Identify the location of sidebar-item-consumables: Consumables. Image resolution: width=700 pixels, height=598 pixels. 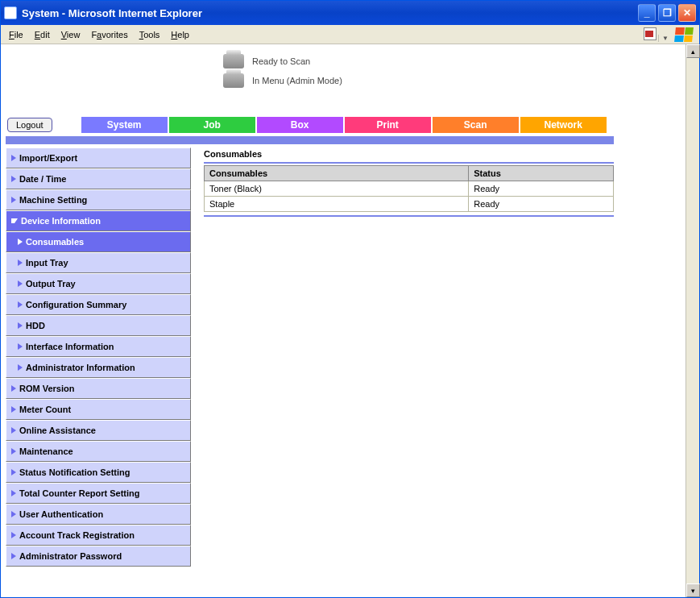
(98, 242).